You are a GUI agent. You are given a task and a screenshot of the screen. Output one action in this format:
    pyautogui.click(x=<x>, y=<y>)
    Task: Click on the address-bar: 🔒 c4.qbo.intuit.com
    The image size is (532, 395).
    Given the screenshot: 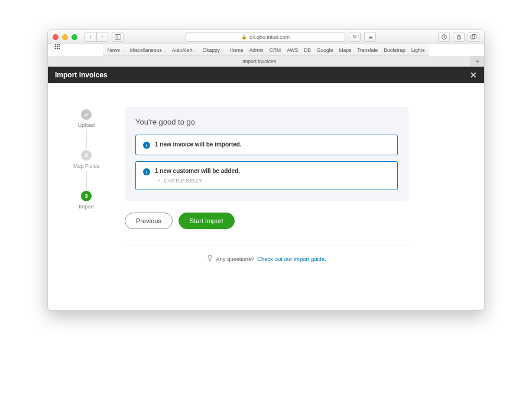 What is the action you would take?
    pyautogui.click(x=265, y=37)
    